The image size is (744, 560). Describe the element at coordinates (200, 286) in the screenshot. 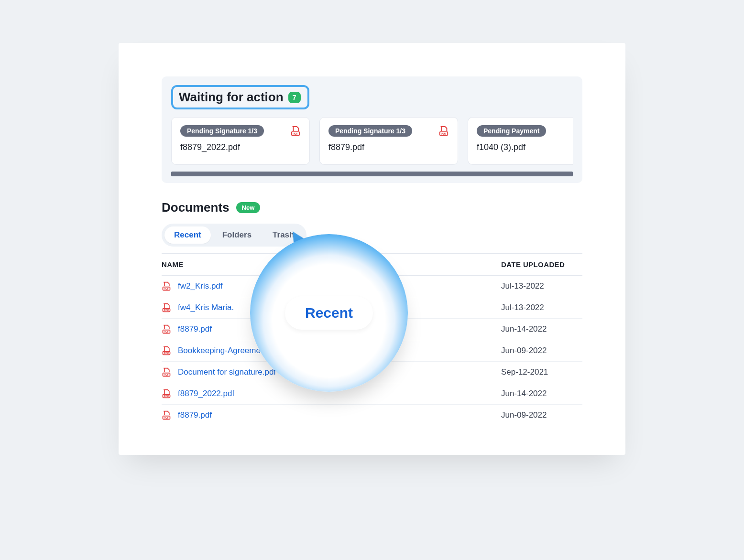

I see `doc-name-link: fw2_Kris.pdf` at that location.